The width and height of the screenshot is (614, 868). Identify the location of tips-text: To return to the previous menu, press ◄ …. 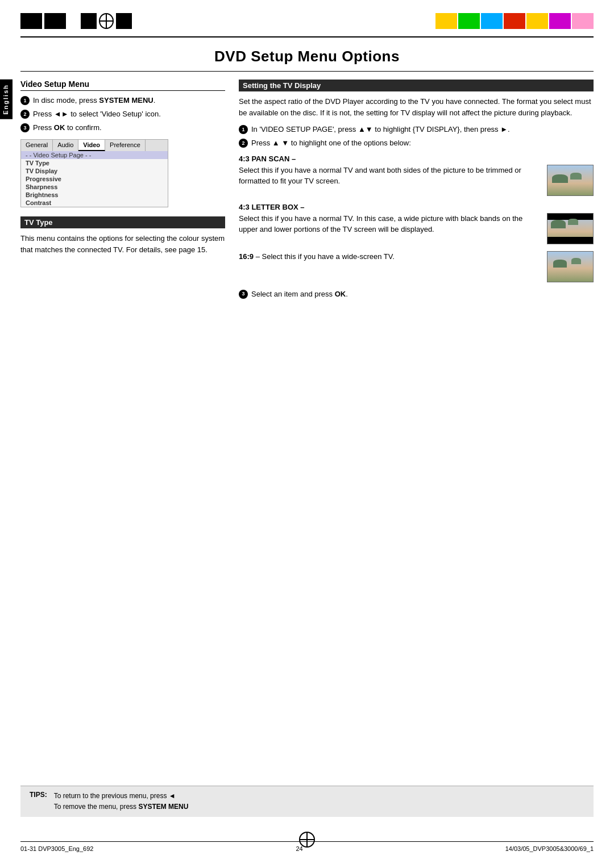
(122, 802).